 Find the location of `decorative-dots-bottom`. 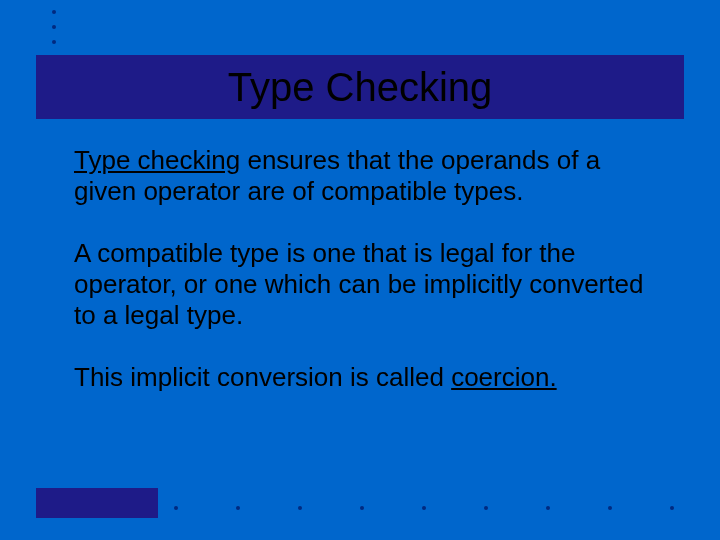

decorative-dots-bottom is located at coordinates (424, 508).